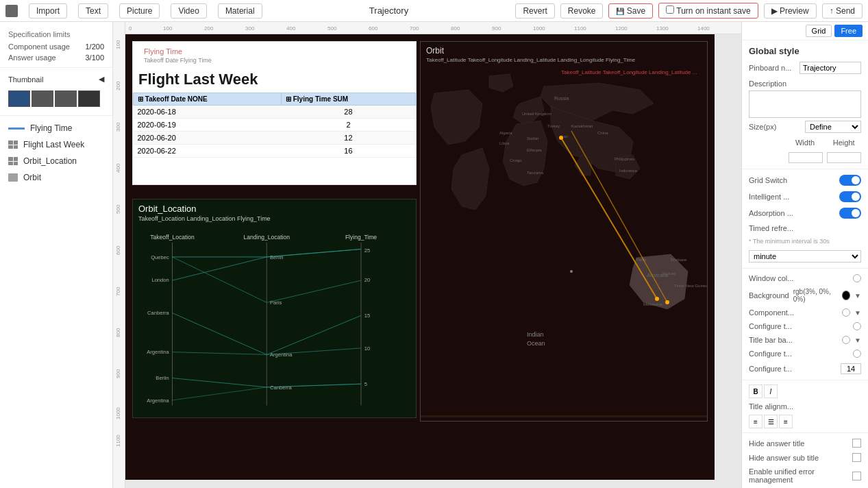 The width and height of the screenshot is (868, 488). I want to click on size-select: Define Auto, so click(833, 127).